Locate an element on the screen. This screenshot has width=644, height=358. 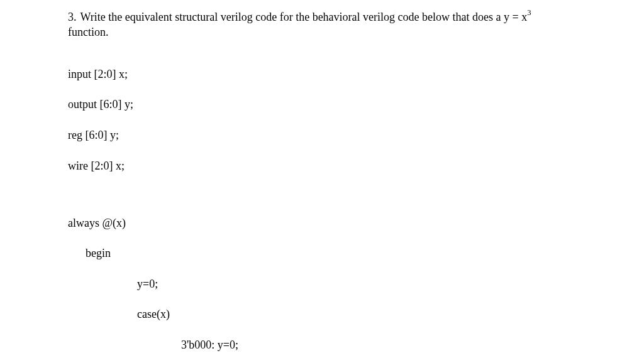
question-text-prefix: Write the equivalent structural verilog … is located at coordinates (304, 17).